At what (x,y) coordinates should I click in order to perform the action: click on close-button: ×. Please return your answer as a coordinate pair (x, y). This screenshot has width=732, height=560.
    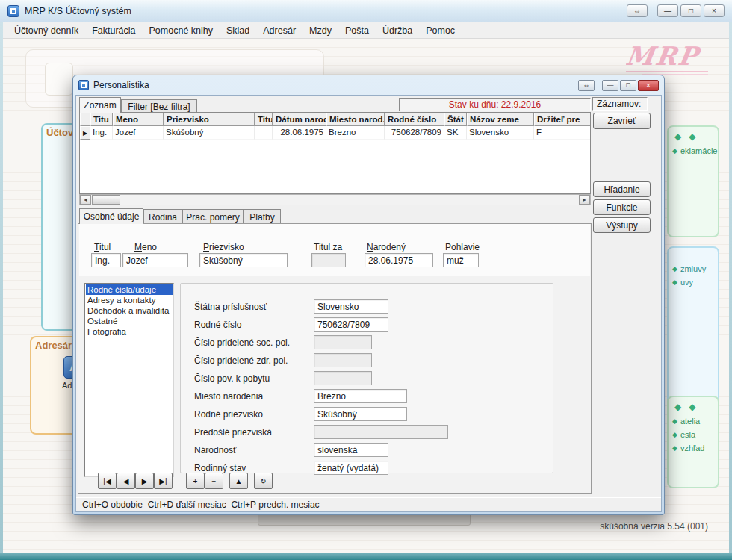
    Looking at the image, I should click on (714, 10).